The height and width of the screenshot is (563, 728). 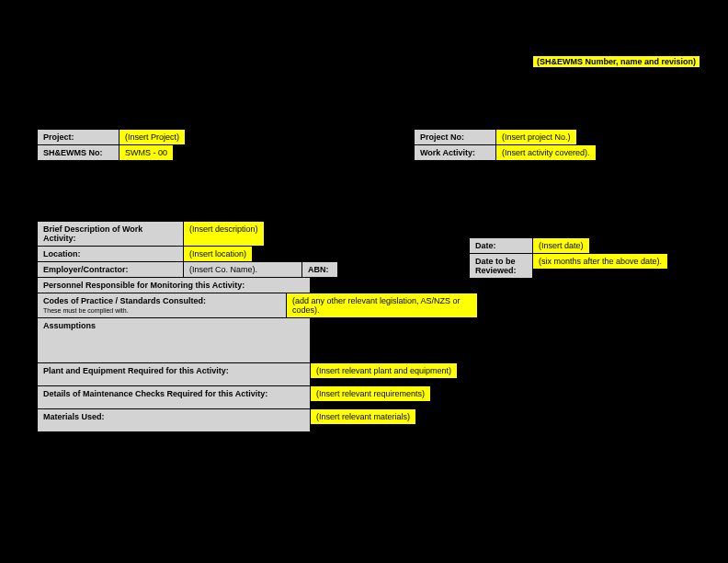 I want to click on maintenance-label: Details of Maintenance Checks Required f…, so click(x=174, y=397).